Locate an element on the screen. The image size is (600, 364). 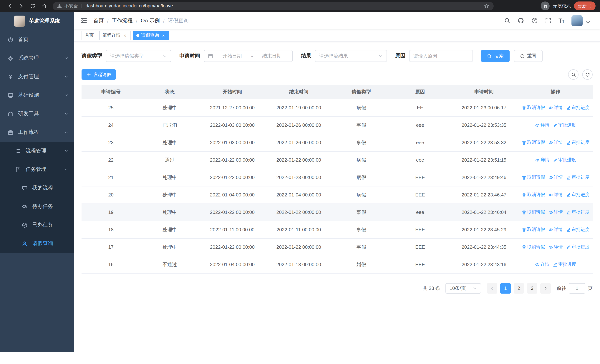
sidebar-item-todo-tasks: 待办任务 is located at coordinates (37, 206).